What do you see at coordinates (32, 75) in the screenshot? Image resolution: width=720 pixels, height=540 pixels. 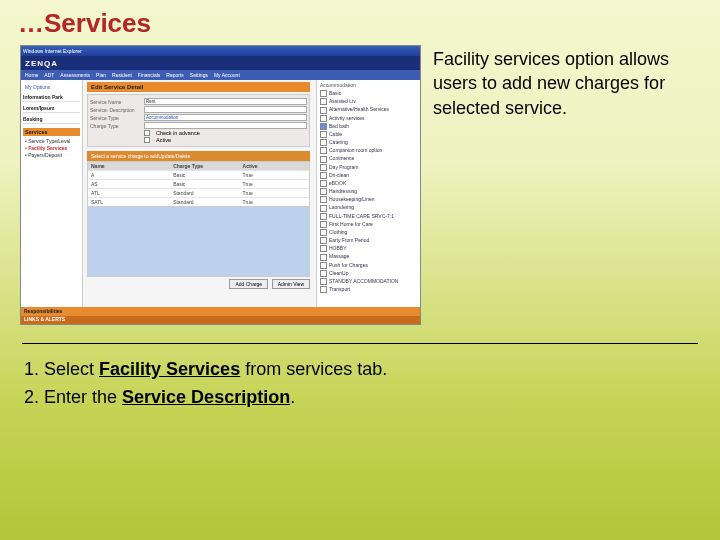 I see `nav-tab: Home` at bounding box center [32, 75].